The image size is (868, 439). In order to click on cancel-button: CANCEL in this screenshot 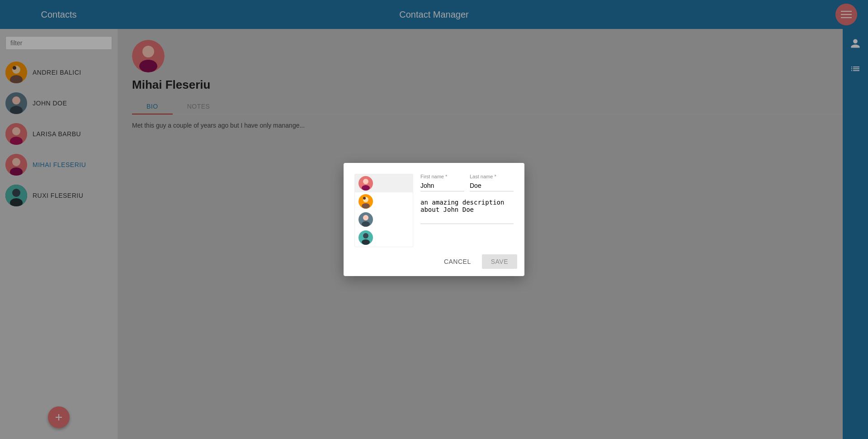, I will do `click(458, 262)`.